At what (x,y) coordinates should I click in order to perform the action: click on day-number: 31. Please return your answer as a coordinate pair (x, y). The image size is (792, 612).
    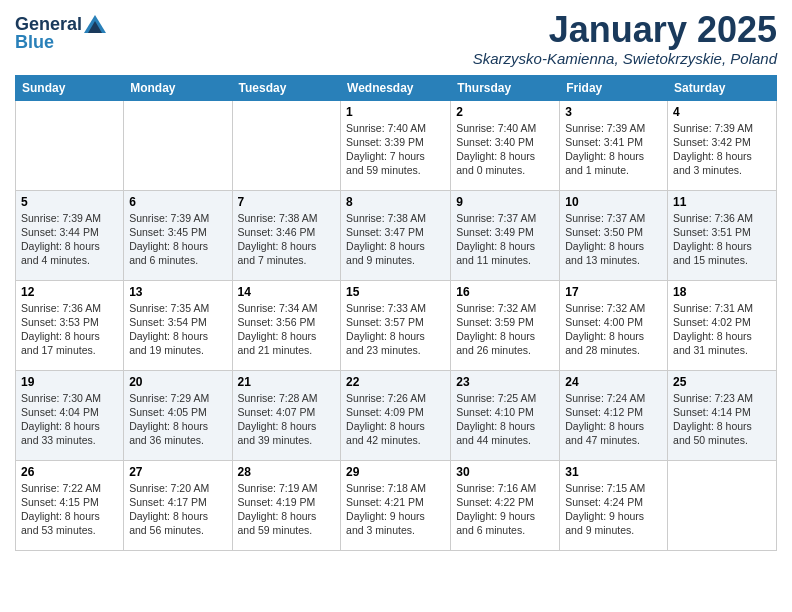
    Looking at the image, I should click on (614, 472).